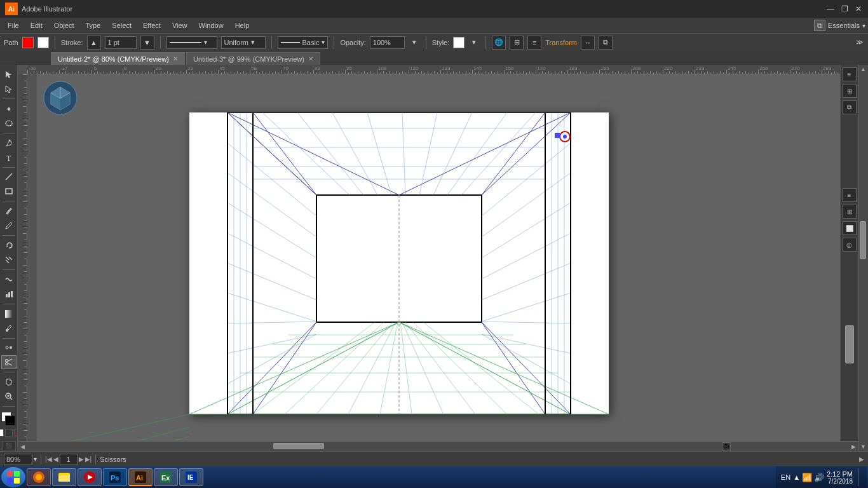  What do you see at coordinates (863, 240) in the screenshot?
I see `scroll-v-thumb` at bounding box center [863, 240].